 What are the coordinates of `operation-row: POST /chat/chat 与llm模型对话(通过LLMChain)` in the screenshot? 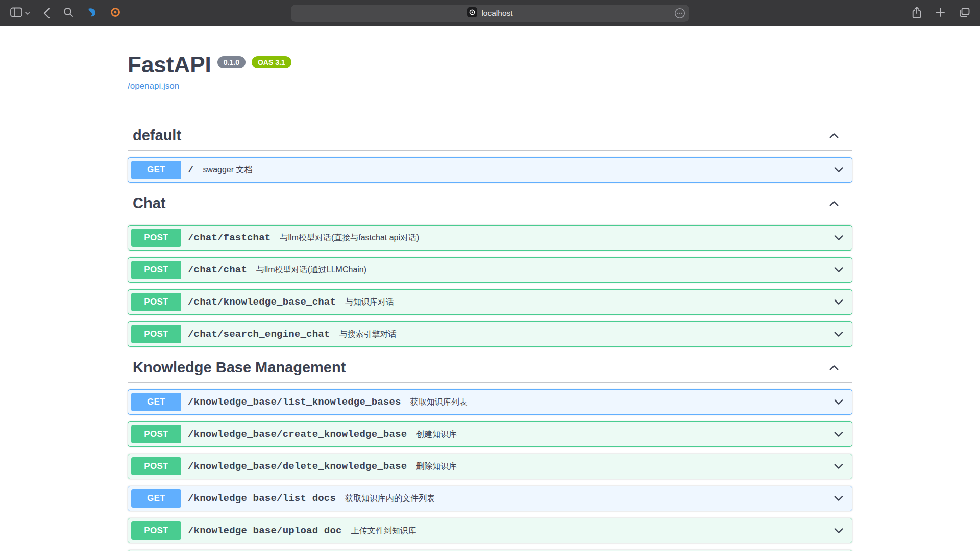 It's located at (490, 270).